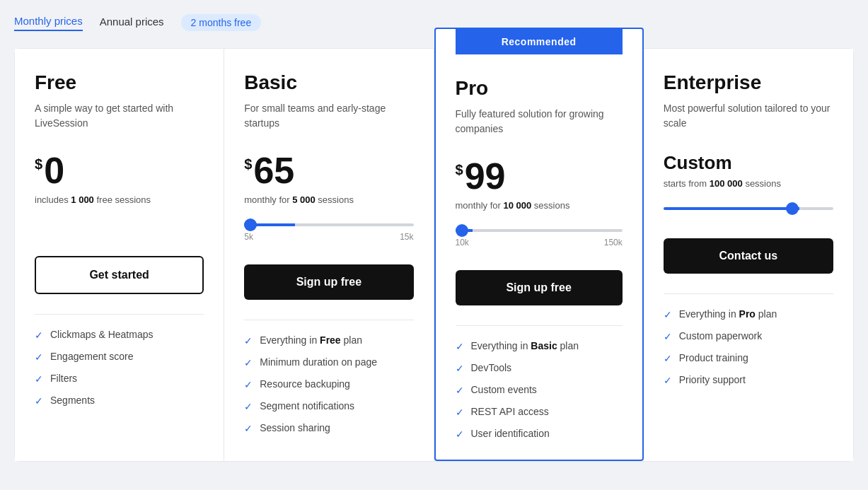 The width and height of the screenshot is (868, 490). Describe the element at coordinates (539, 88) in the screenshot. I see `plan-pro-name: Pro` at that location.